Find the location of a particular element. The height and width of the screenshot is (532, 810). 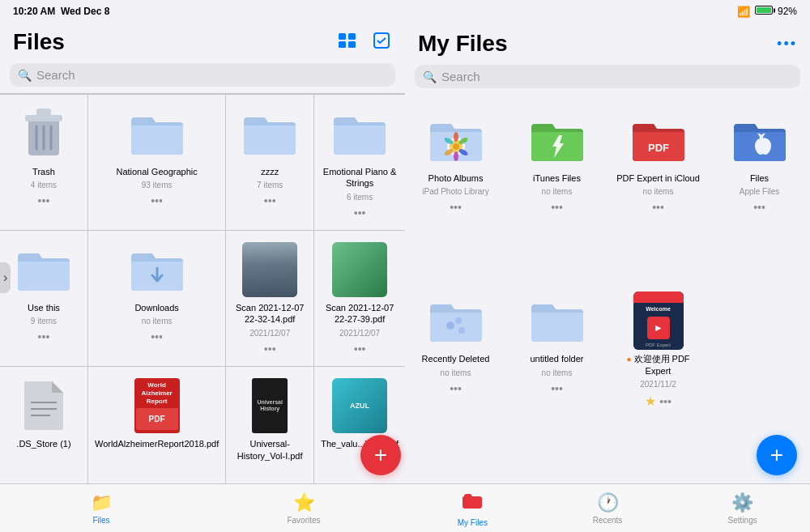

list-item: PDF PDF Expert in iCloud no items ••• is located at coordinates (658, 191).